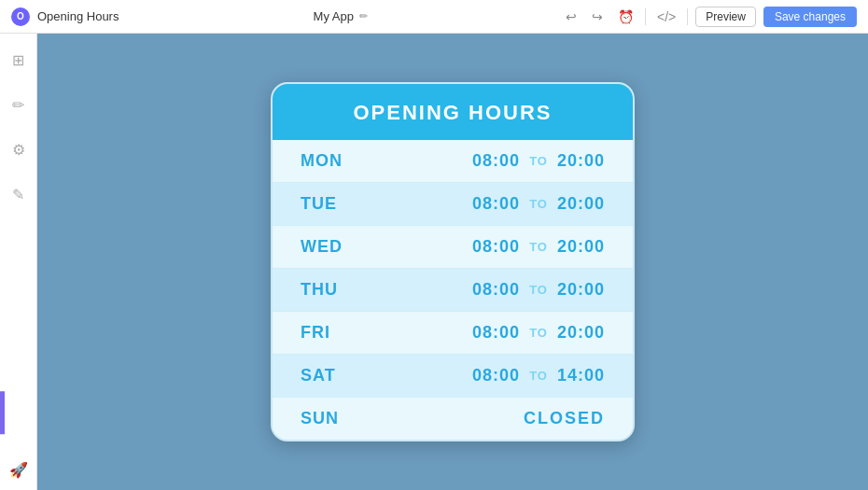  Describe the element at coordinates (338, 375) in the screenshot. I see `day-label: SAT` at that location.